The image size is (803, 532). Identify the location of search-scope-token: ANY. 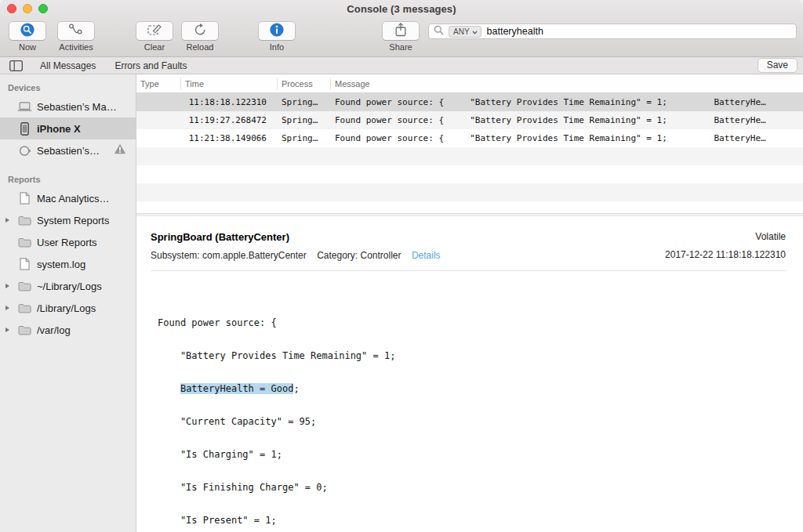
(465, 31).